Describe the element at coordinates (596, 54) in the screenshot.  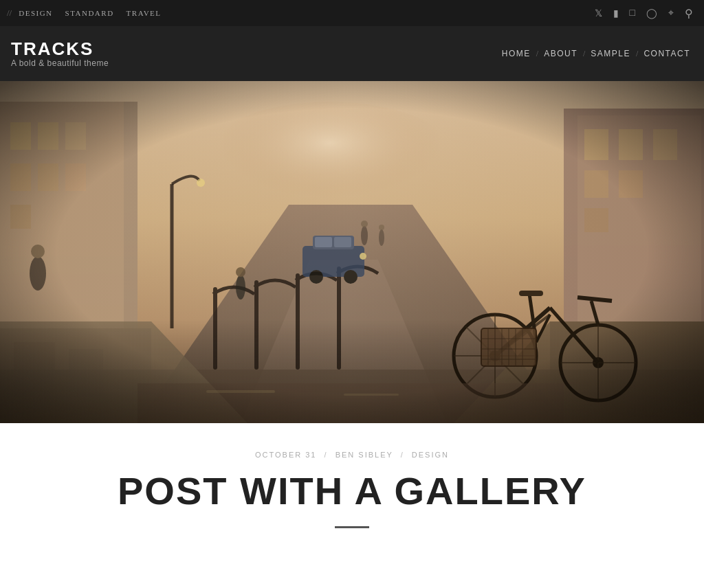
I see `main-nav: HOME / ABOUT / SAMPLE / CONTACT` at that location.